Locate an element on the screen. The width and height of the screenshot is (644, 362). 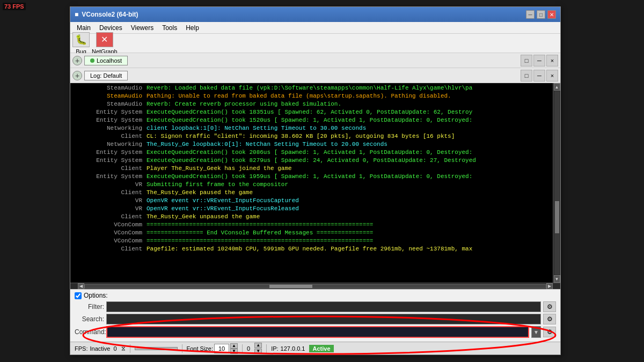
scroll-up-button: ▲ is located at coordinates (557, 87).